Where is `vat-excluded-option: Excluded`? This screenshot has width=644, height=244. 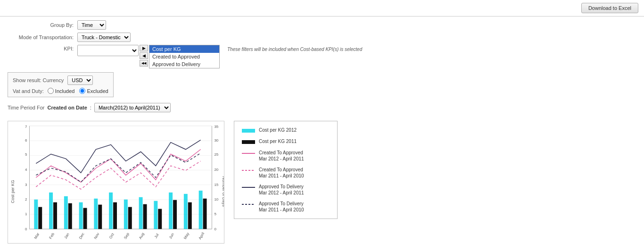 vat-excluded-option: Excluded is located at coordinates (93, 91).